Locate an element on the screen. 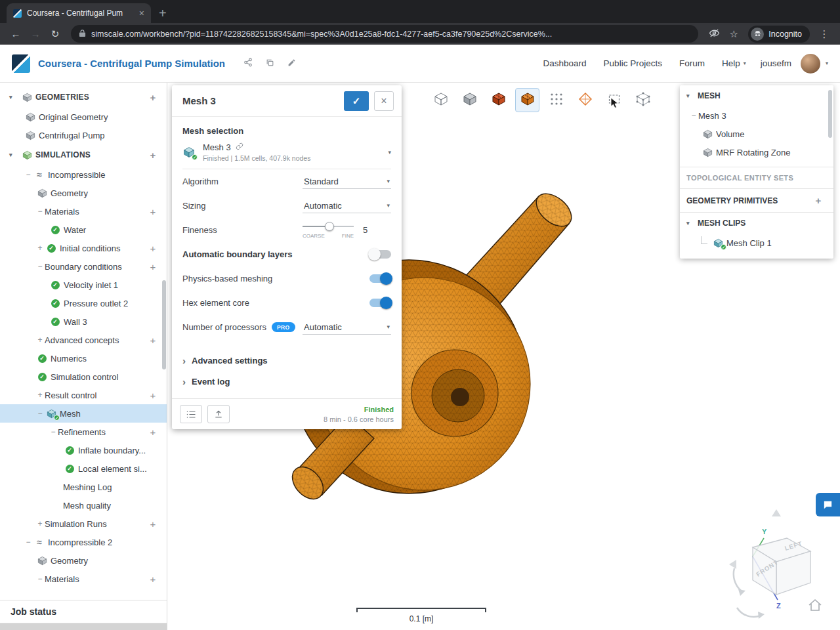  scene-group-topological-entity-sets: TOPOLOGICAL ENTITY SETS is located at coordinates (757, 178).